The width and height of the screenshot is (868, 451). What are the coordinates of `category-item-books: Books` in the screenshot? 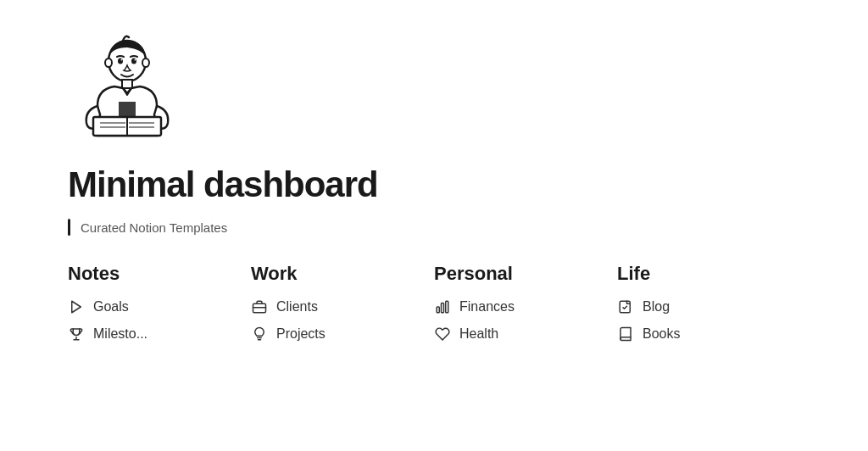 It's located at (709, 334).